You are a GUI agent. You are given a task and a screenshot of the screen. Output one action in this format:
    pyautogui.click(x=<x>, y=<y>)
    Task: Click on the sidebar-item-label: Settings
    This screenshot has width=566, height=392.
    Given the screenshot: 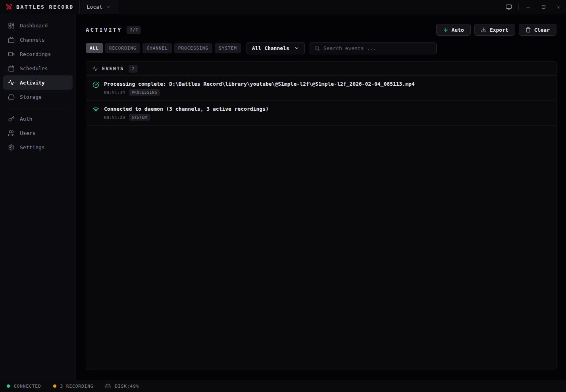 What is the action you would take?
    pyautogui.click(x=33, y=148)
    